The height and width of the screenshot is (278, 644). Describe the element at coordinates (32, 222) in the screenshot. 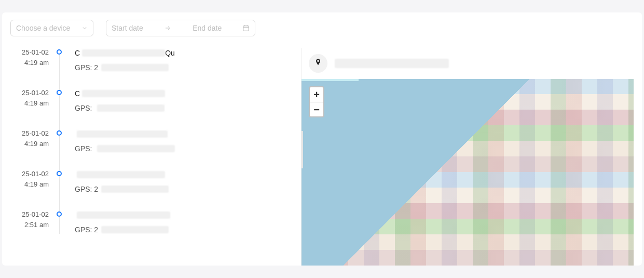

I see `timeline-datetime: 25-01-02 2:51 am` at that location.